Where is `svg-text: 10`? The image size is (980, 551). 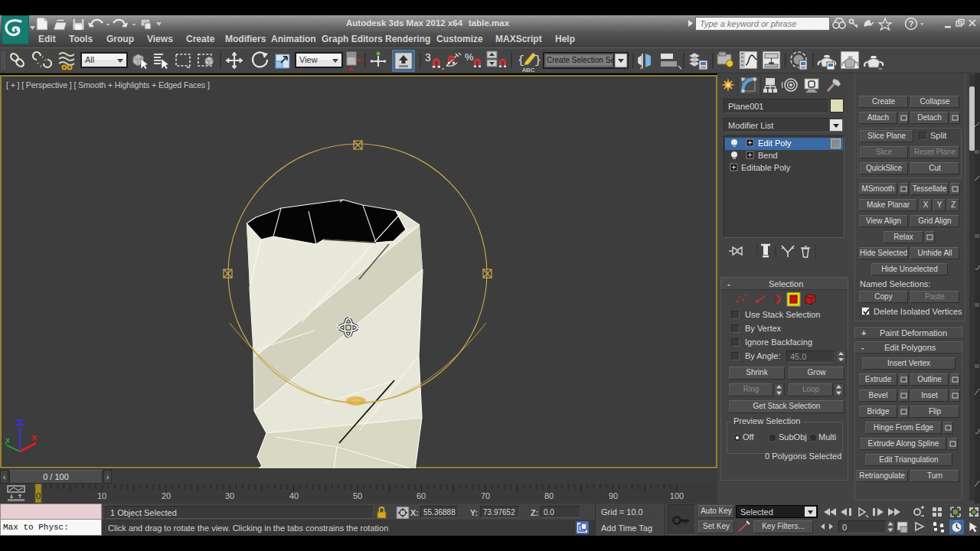 svg-text: 10 is located at coordinates (102, 496).